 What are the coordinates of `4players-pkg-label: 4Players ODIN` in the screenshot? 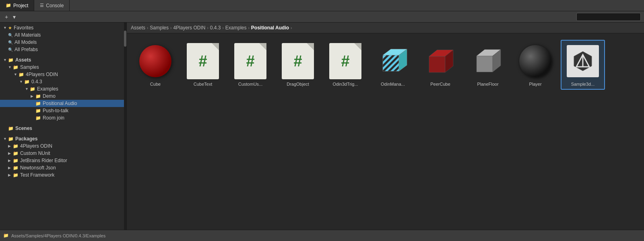 It's located at (36, 146).